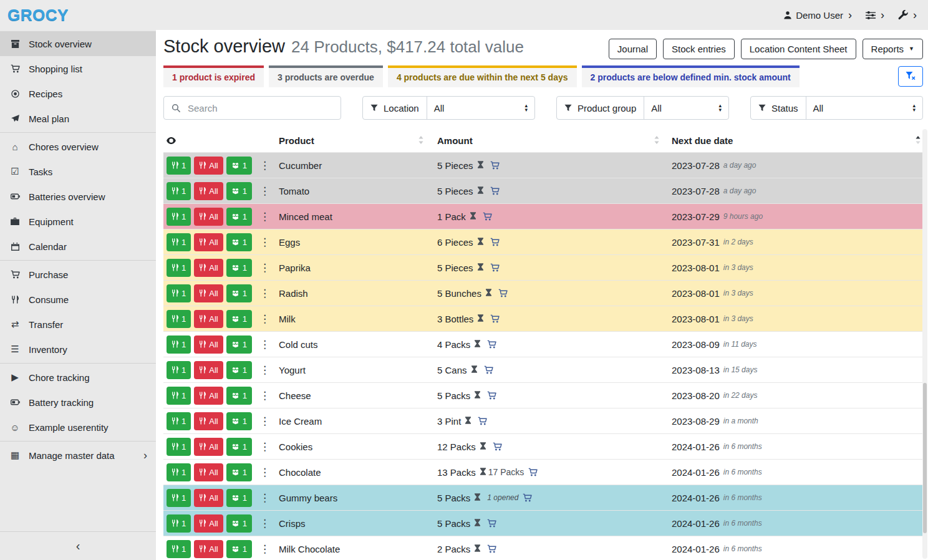 The image size is (928, 560). I want to click on product-group-filter-select: All ▴▾, so click(686, 108).